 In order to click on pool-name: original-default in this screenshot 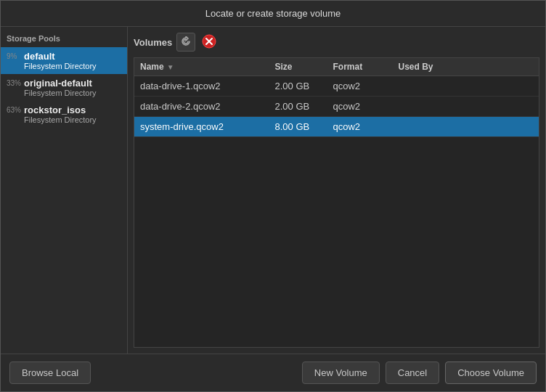, I will do `click(73, 83)`.